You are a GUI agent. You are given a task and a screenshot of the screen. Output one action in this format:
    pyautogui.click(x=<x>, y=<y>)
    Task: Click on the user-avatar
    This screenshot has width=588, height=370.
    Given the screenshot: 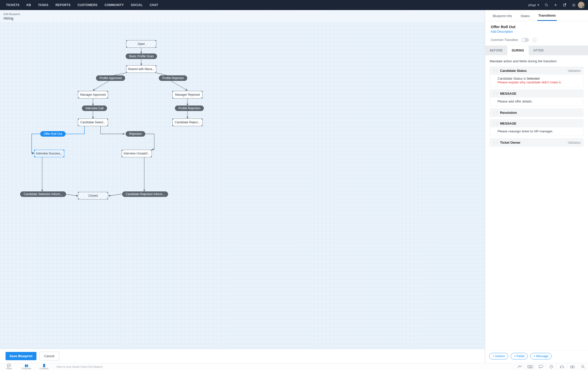 What is the action you would take?
    pyautogui.click(x=581, y=5)
    